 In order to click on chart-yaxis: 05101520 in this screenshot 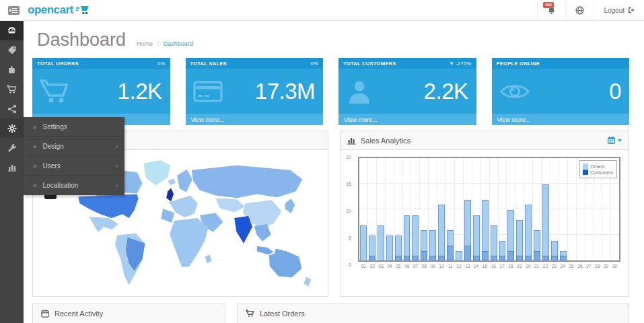, I will do `click(348, 211)`.